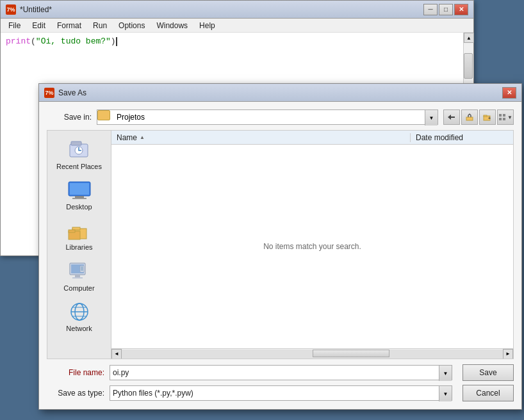 The image size is (524, 420). What do you see at coordinates (76, 373) in the screenshot?
I see `file-name-label: File name:` at bounding box center [76, 373].